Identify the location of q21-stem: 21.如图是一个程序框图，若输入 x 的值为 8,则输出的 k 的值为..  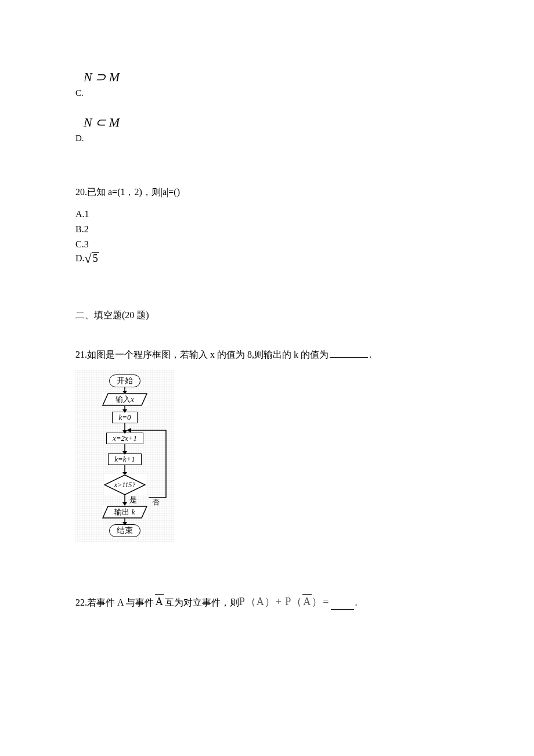
(267, 355).